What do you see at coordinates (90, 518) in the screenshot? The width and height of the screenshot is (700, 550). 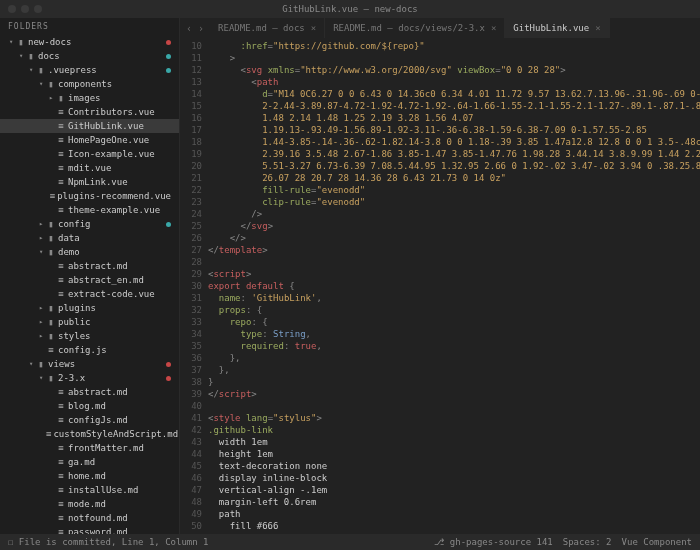 I see `tree-file: ≡notfound.md` at bounding box center [90, 518].